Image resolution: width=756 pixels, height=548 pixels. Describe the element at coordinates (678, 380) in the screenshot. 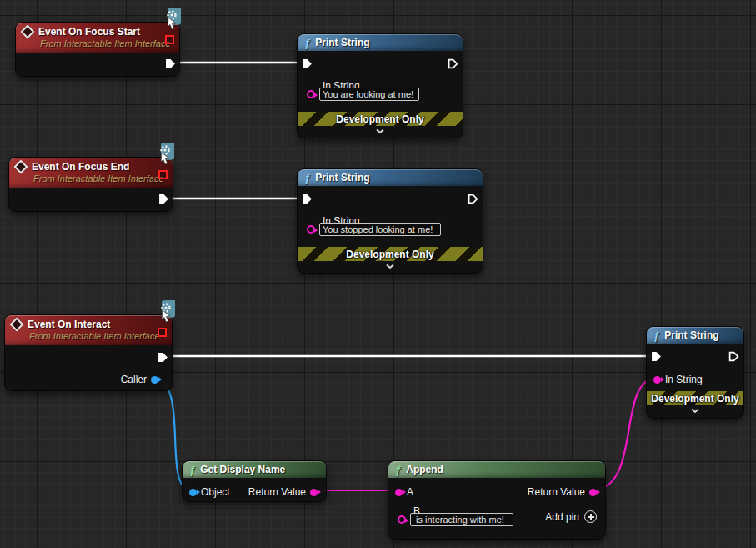

I see `in-string-row: In String` at that location.